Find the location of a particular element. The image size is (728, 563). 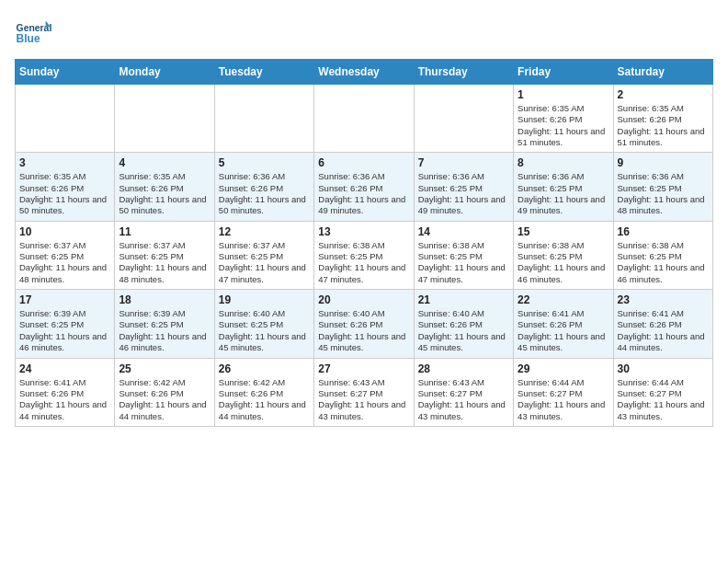

day-number: 23 is located at coordinates (664, 300).